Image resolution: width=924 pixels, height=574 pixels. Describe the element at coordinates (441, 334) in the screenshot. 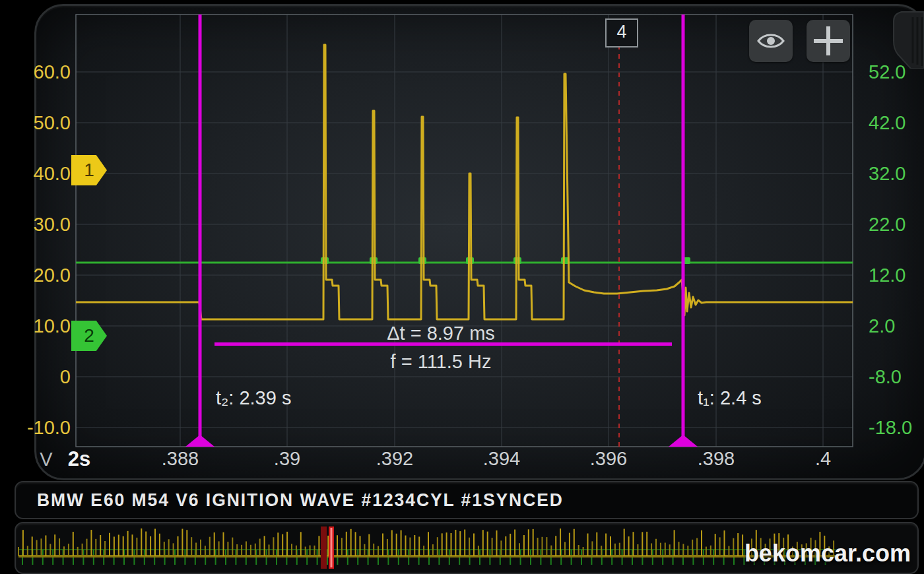

I see `delta-t-readout: Δt = 8.97 ms` at that location.